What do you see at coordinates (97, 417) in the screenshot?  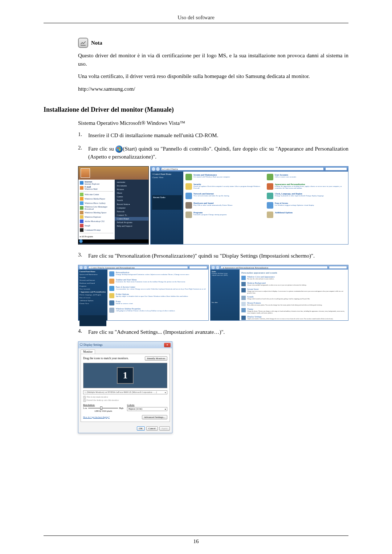 I see `ds-help-link: How do I get the best display?` at bounding box center [97, 417].